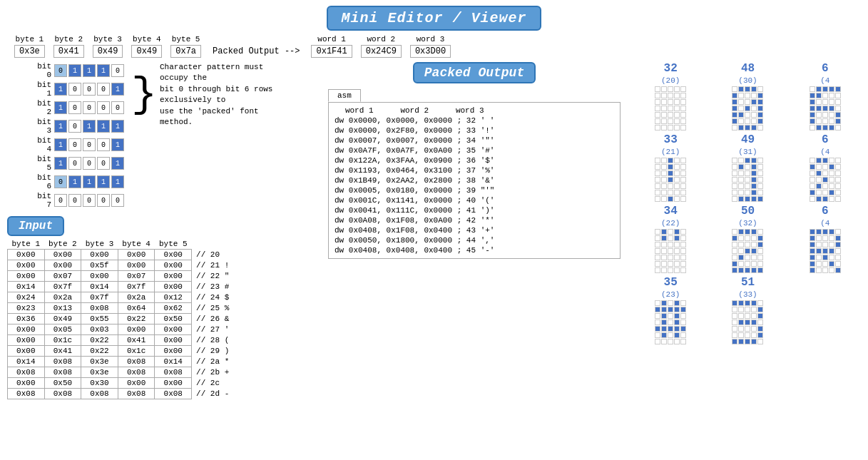  I want to click on bit-cell-2-1: 0, so click(75, 108).